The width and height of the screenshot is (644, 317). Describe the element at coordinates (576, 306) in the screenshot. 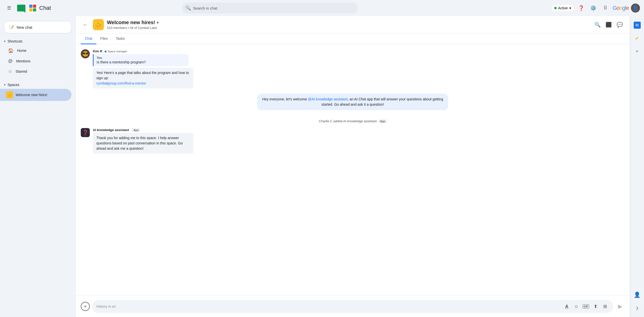

I see `emoji-button: ☺` at that location.